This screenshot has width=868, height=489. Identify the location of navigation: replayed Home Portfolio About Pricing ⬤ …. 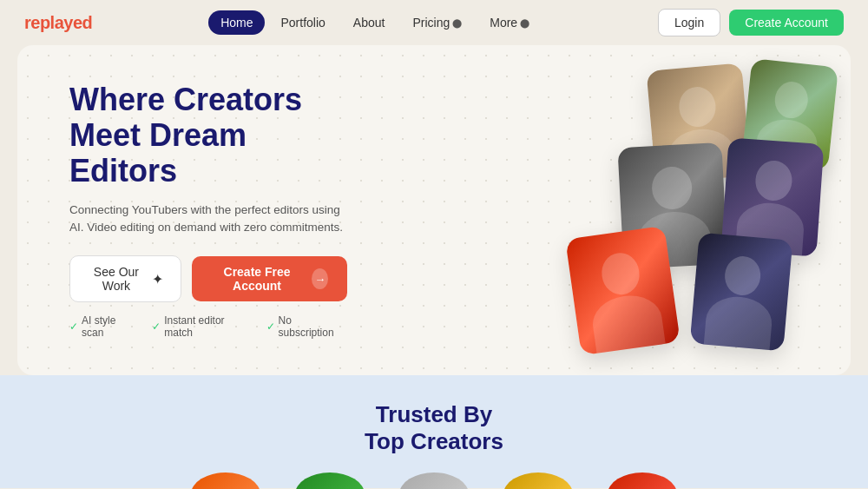
(434, 23).